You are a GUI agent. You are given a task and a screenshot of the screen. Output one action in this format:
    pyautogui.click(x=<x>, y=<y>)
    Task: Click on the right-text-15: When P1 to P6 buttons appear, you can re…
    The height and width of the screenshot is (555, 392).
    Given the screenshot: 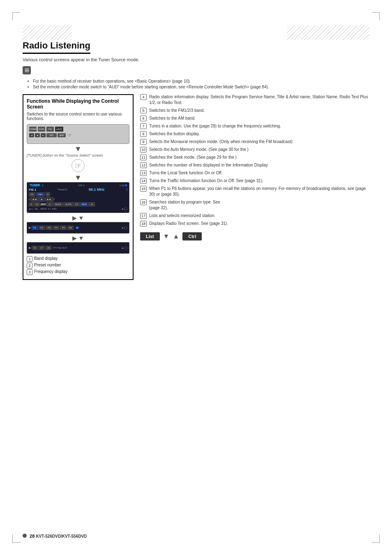 What is the action you would take?
    pyautogui.click(x=259, y=192)
    